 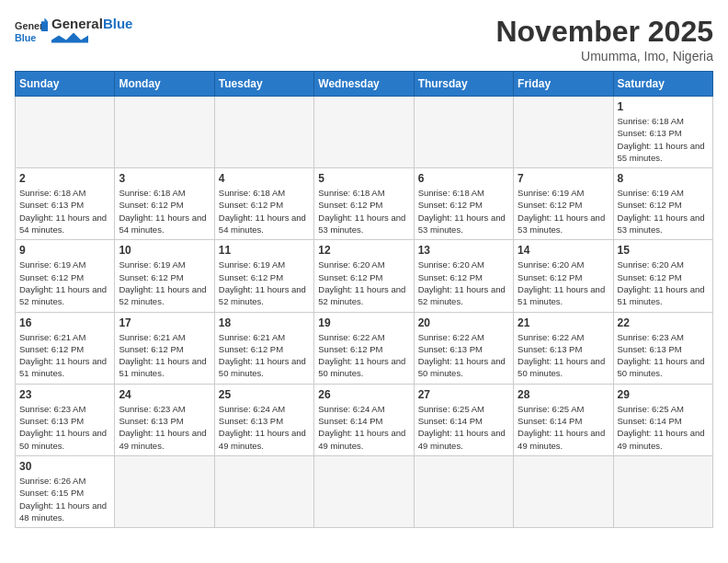 I want to click on day-6: 6 Sunrise: 6:18 AMSunset: 6:12 PMDayligh…, so click(x=463, y=204).